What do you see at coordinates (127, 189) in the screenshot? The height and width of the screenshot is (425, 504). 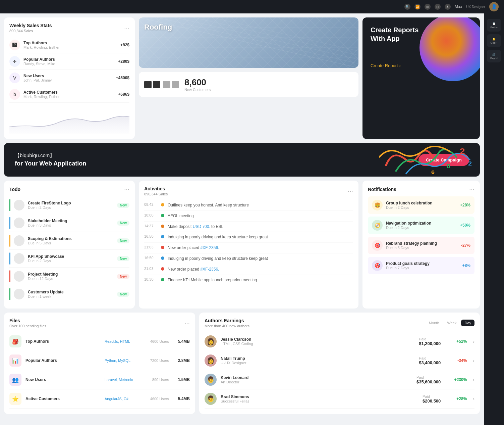 I see `todo-menu: ⋯` at bounding box center [127, 189].